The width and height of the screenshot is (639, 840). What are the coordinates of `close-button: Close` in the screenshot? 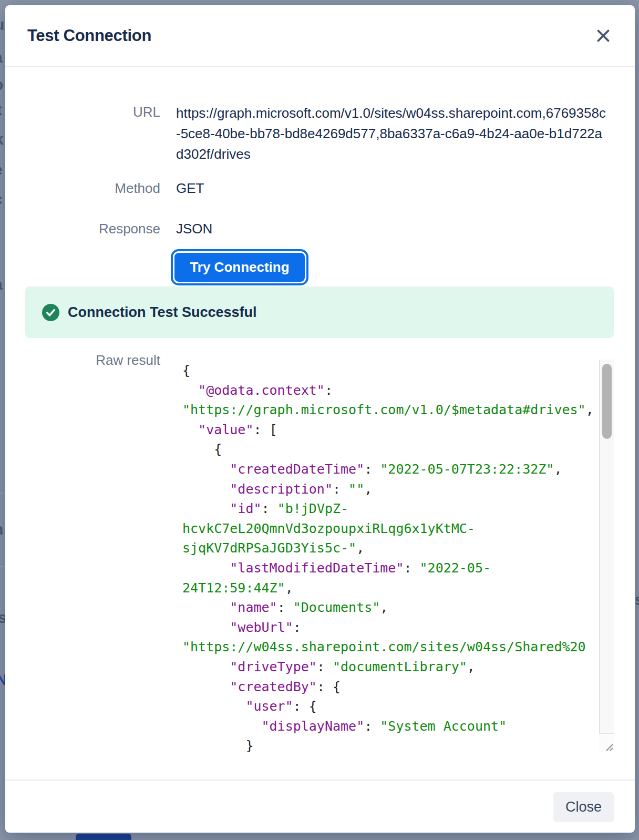 It's located at (583, 807).